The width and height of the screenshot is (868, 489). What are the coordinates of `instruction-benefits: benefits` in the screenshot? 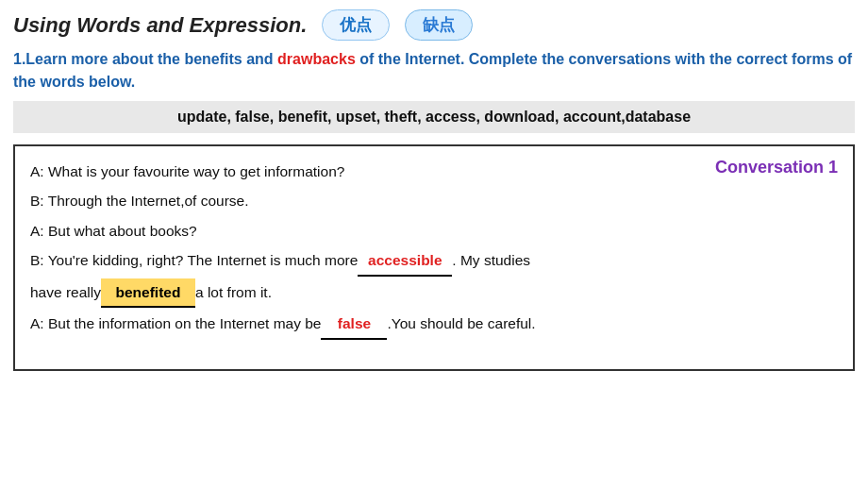 It's located at (213, 59).